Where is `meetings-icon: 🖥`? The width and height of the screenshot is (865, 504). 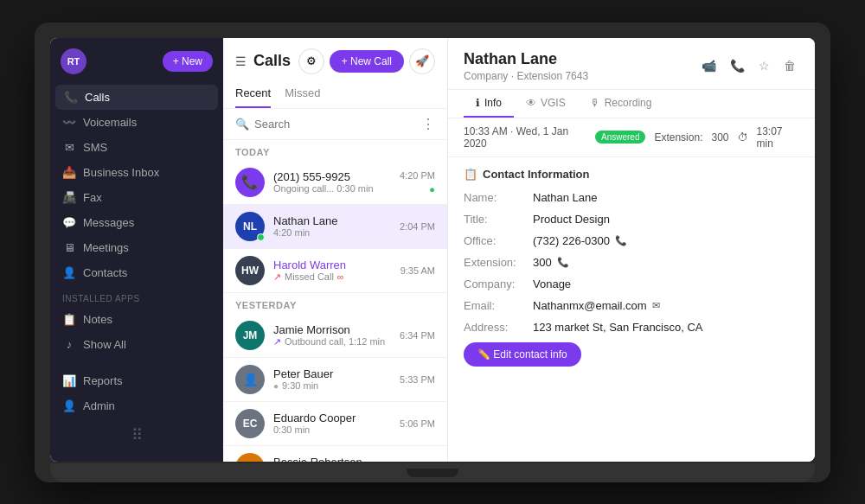 meetings-icon: 🖥 is located at coordinates (69, 247).